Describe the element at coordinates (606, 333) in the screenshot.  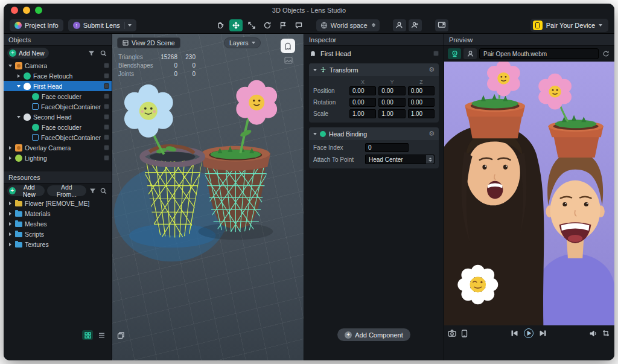
I see `crop-preview-button` at that location.